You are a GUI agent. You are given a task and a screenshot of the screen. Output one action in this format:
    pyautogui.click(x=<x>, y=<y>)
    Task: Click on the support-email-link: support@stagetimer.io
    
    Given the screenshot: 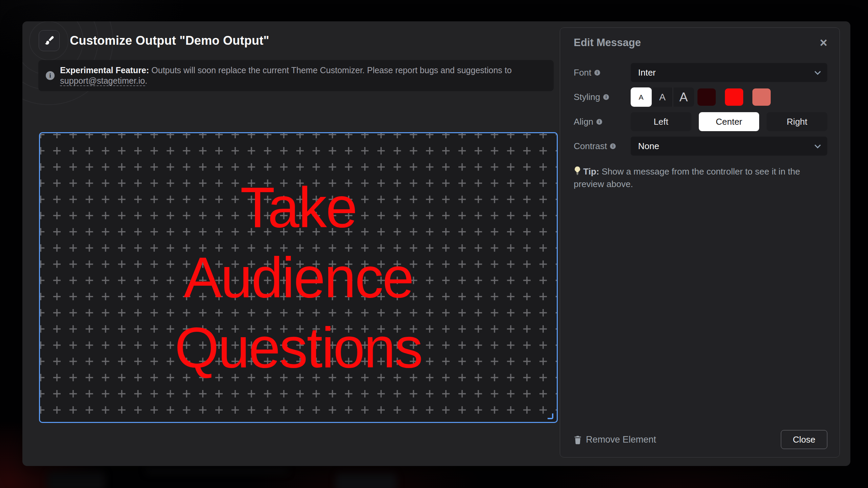 What is the action you would take?
    pyautogui.click(x=102, y=81)
    